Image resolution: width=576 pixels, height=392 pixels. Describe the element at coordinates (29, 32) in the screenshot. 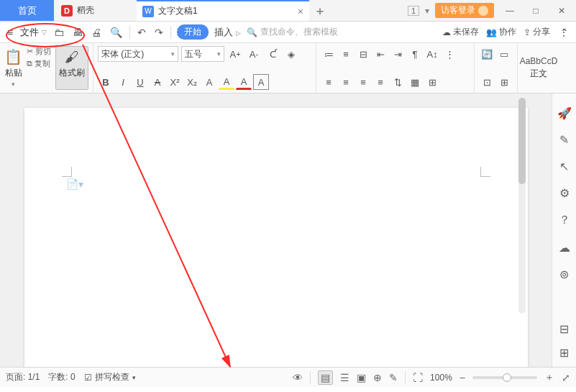

I see `file-menu-label: 文件` at that location.